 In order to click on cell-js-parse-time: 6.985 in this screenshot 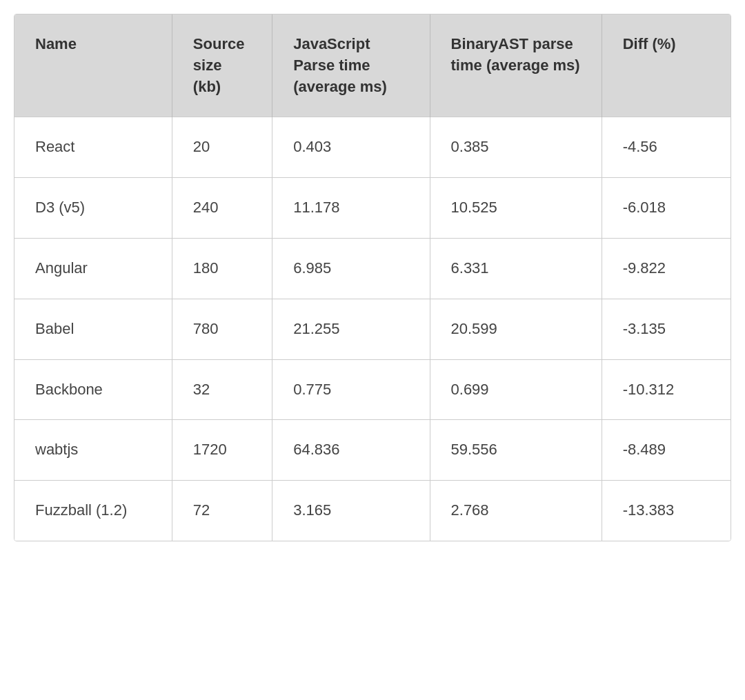, I will do `click(351, 268)`.